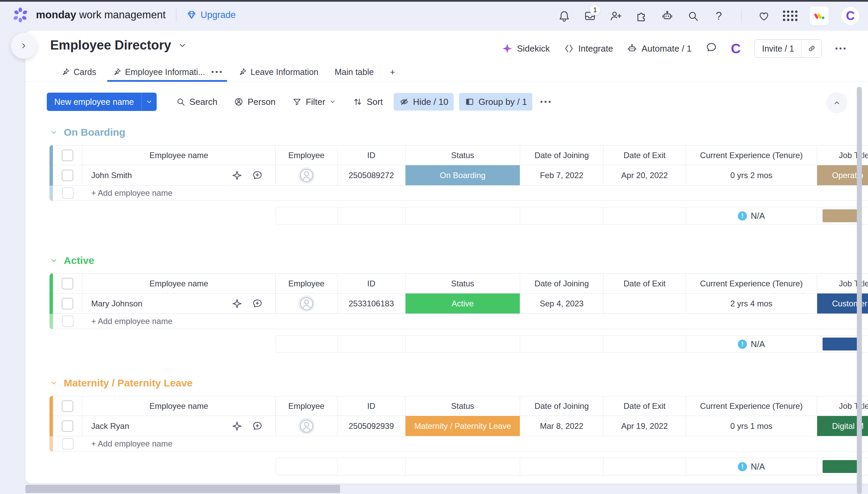 The image size is (868, 494). I want to click on id-cell: 2505089272, so click(372, 175).